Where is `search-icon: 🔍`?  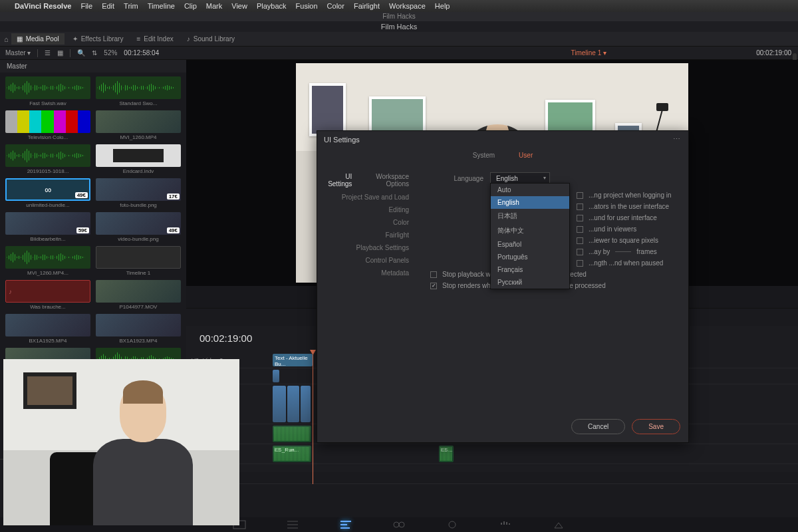 search-icon: 🔍 is located at coordinates (81, 53).